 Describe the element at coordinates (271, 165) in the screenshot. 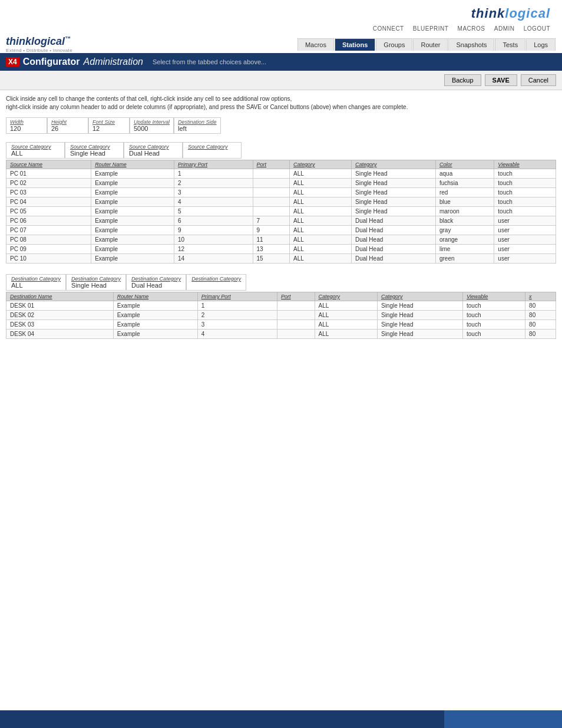

I see `col-port: Port` at that location.